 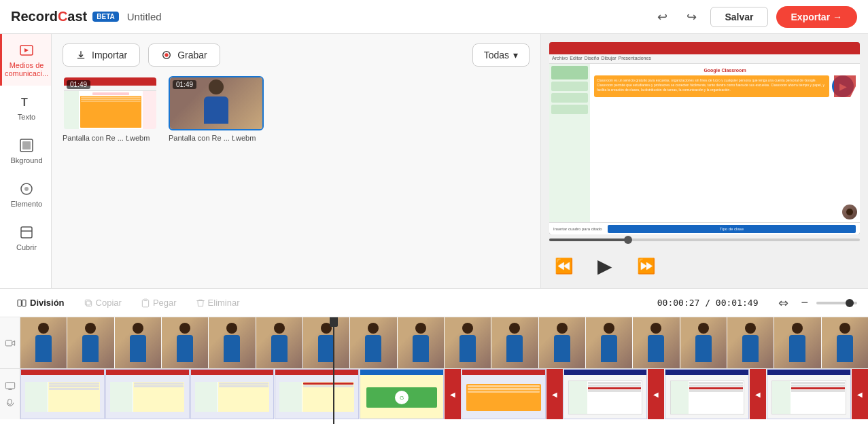 I want to click on sidebar-item-media: Medios de comunicaci..., so click(x=26, y=60).